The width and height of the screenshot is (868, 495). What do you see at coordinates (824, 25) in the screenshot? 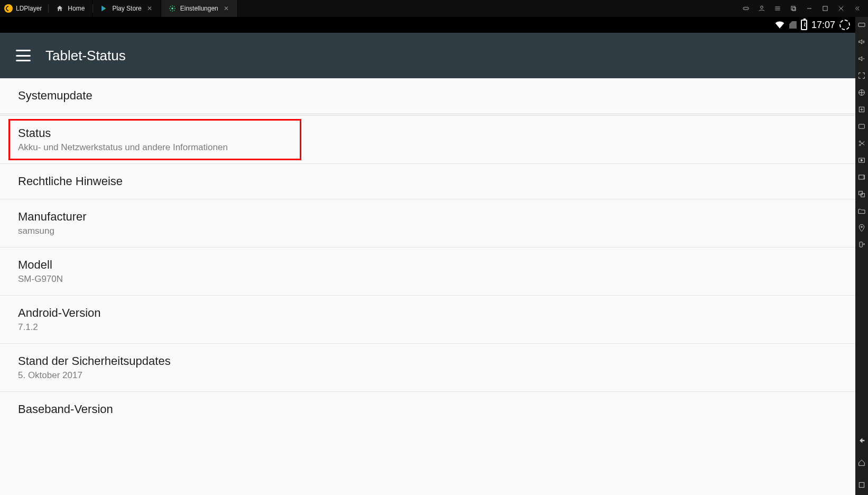
I see `status-time: 17:07` at bounding box center [824, 25].